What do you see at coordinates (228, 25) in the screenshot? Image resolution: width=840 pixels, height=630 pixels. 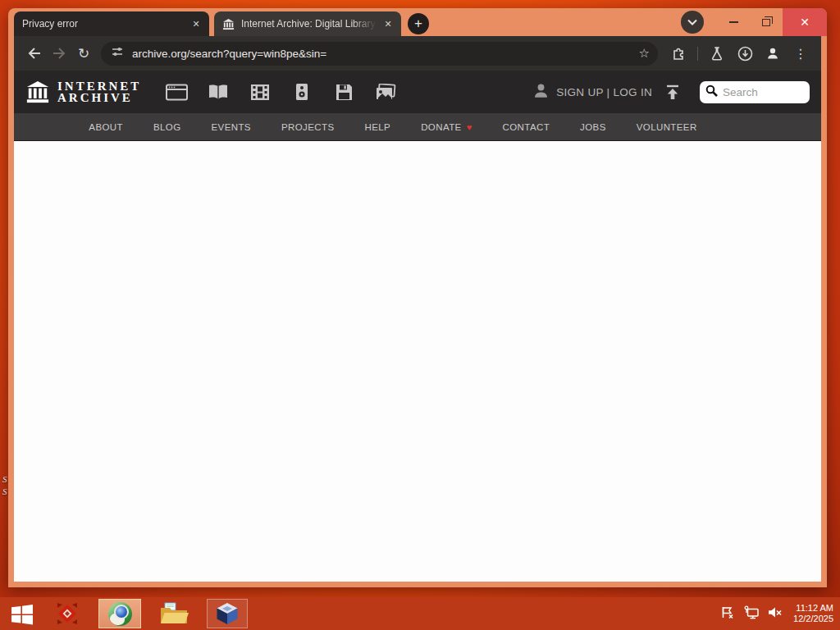 I see `archive-favicon-icon` at bounding box center [228, 25].